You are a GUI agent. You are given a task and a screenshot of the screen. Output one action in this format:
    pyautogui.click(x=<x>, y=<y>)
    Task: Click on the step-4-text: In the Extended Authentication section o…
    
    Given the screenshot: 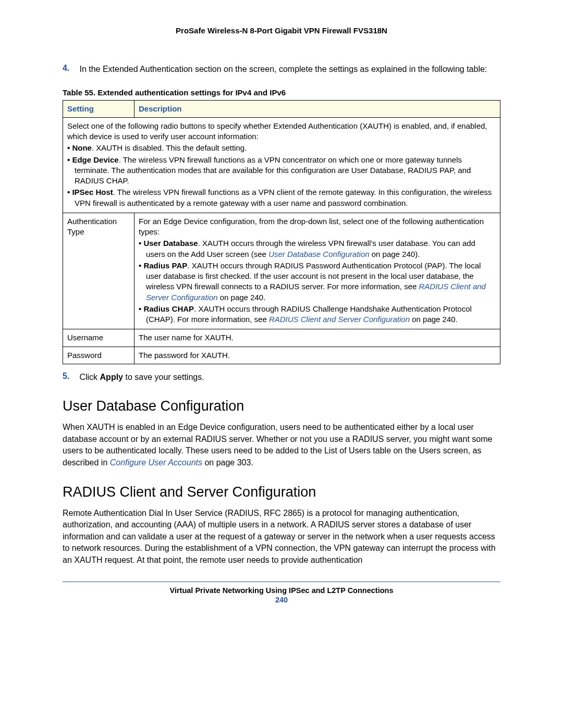 What is the action you would take?
    pyautogui.click(x=287, y=69)
    